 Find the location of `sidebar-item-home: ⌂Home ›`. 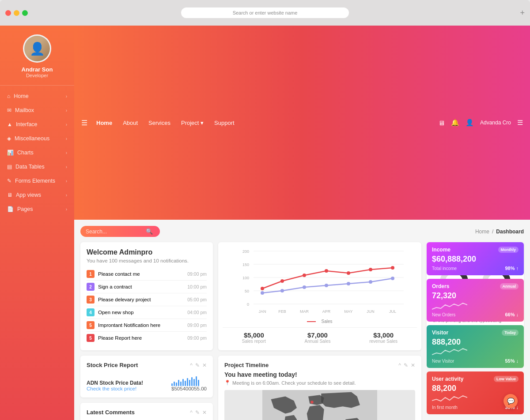

sidebar-item-home: ⌂Home › is located at coordinates (37, 96).